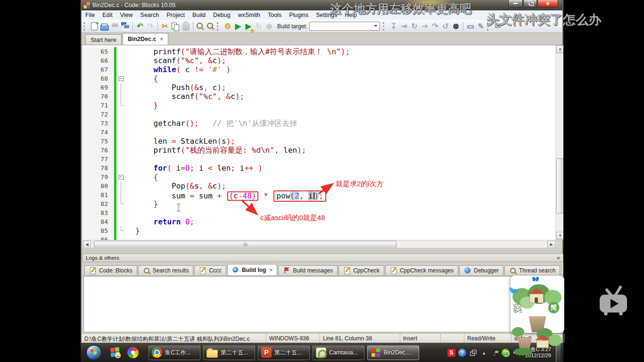  What do you see at coordinates (425, 26) in the screenshot?
I see `debug-step-into-icon: ⇢` at bounding box center [425, 26].